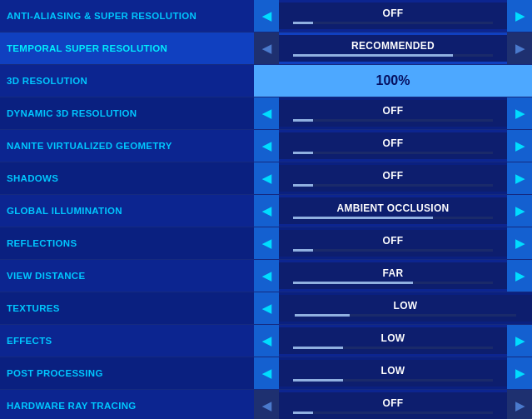  What do you see at coordinates (393, 178) in the screenshot?
I see `setting-control-shadows: ◀OFF▶` at bounding box center [393, 178].